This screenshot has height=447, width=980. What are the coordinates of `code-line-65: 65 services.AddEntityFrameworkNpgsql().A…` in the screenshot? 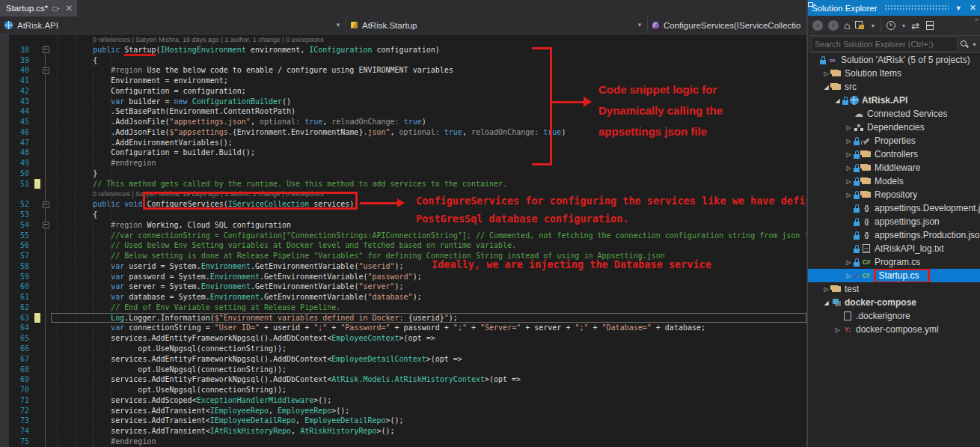 It's located at (403, 338).